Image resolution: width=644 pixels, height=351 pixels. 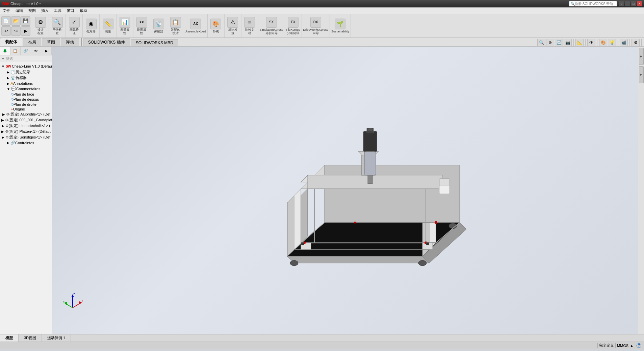 What do you see at coordinates (26, 21) in the screenshot?
I see `save-button: 💾` at bounding box center [26, 21].